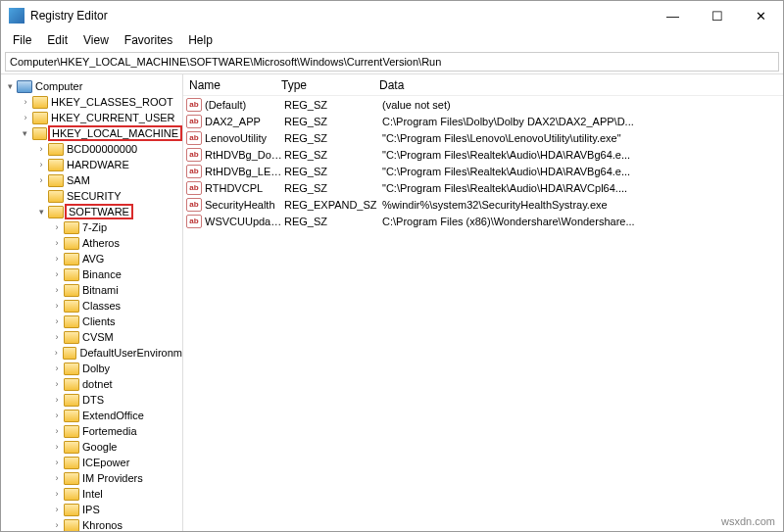  I want to click on tree-label: Computer, so click(59, 86).